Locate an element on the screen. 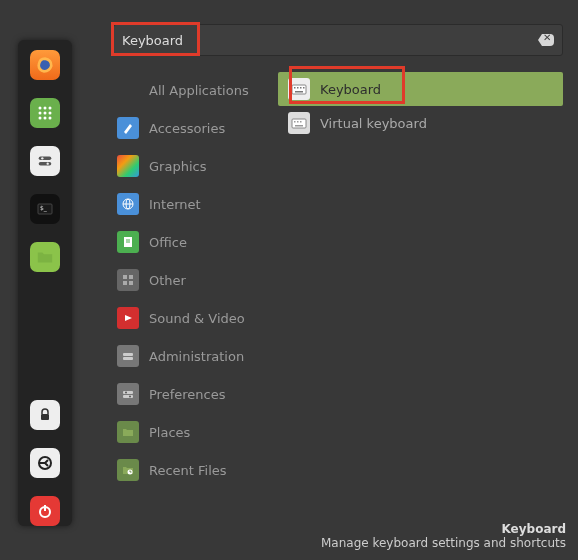  virtual-keyboard-icon is located at coordinates (299, 123).